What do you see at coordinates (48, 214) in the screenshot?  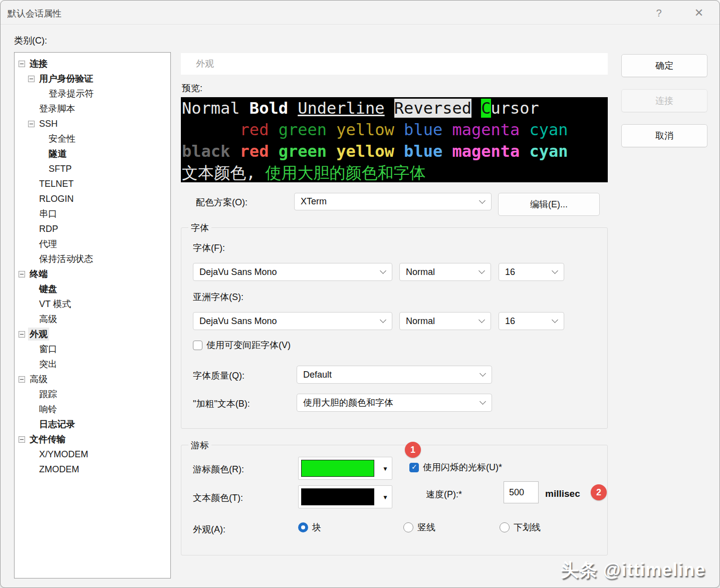 I see `tree-item-label: 串口` at bounding box center [48, 214].